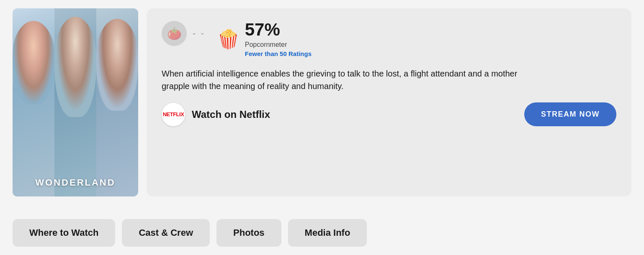 The width and height of the screenshot is (644, 255). Describe the element at coordinates (75, 102) in the screenshot. I see `poster-face-middle` at that location.